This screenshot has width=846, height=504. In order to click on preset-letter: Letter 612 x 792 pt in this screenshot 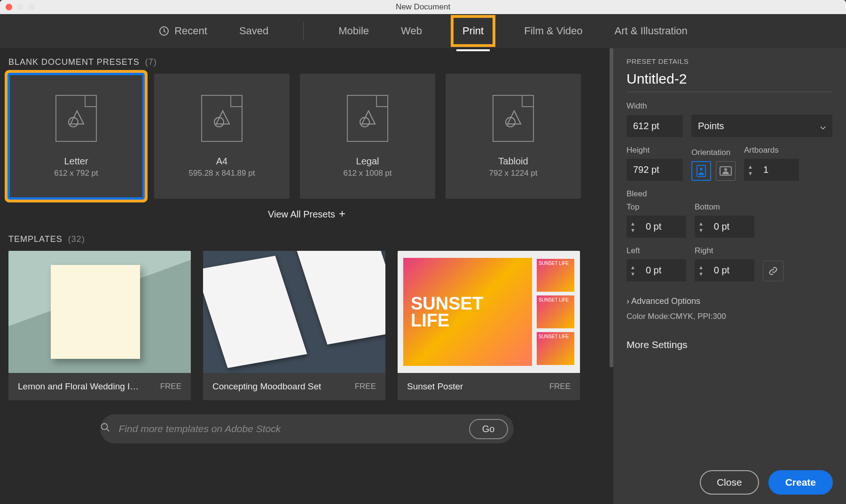, I will do `click(76, 136)`.